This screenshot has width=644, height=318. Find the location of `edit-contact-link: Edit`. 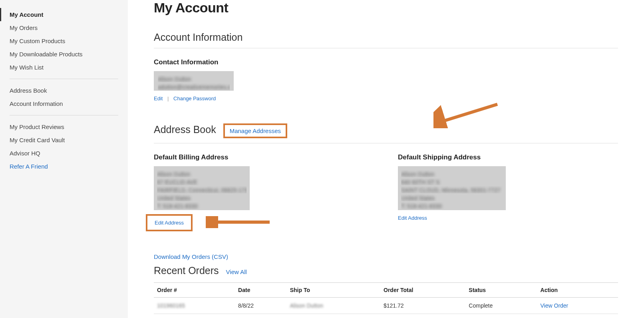

edit-contact-link: Edit is located at coordinates (158, 98).